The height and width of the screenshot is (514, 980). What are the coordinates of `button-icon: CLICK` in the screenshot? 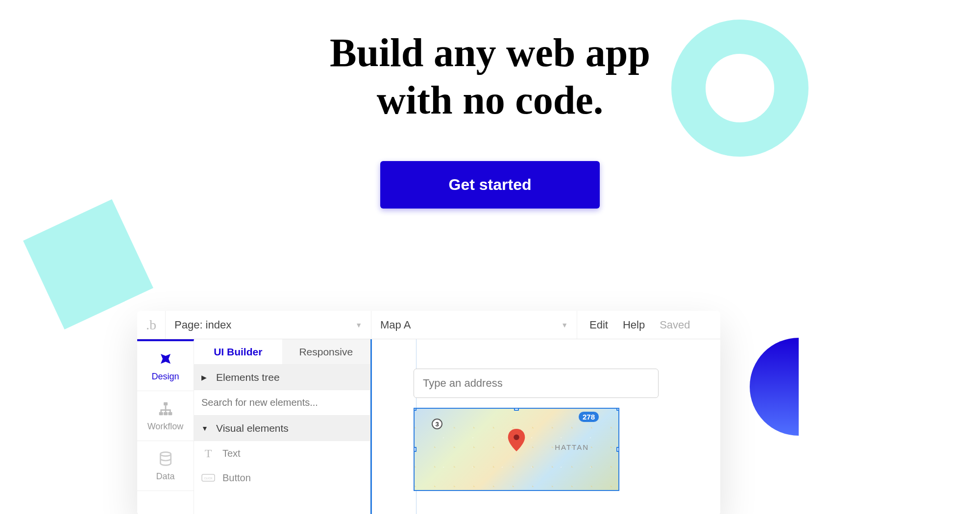 It's located at (208, 478).